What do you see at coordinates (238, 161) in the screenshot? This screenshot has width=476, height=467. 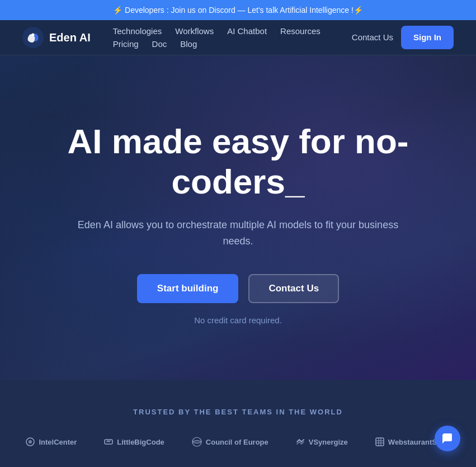 I see `hero-title: AI made easy for no-coders_` at bounding box center [238, 161].